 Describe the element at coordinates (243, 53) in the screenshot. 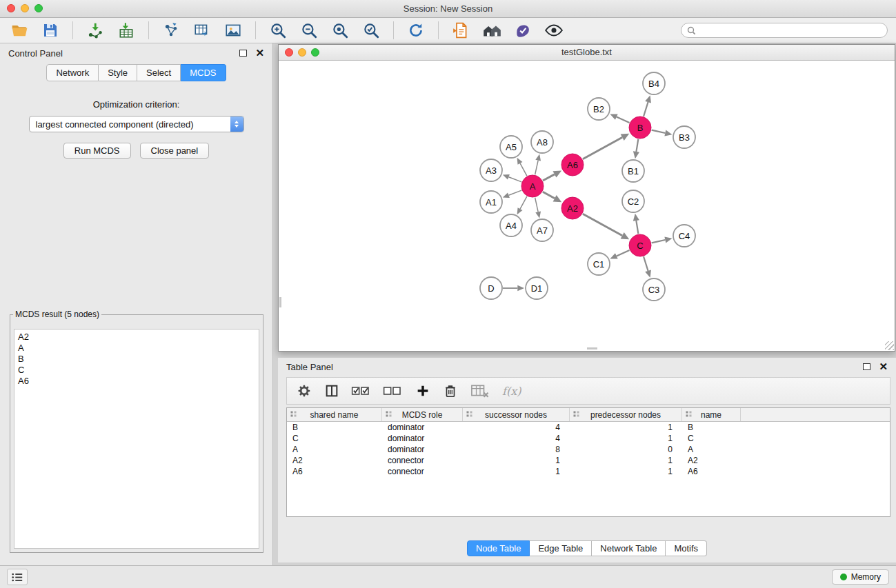

I see `float-panel-icon` at that location.